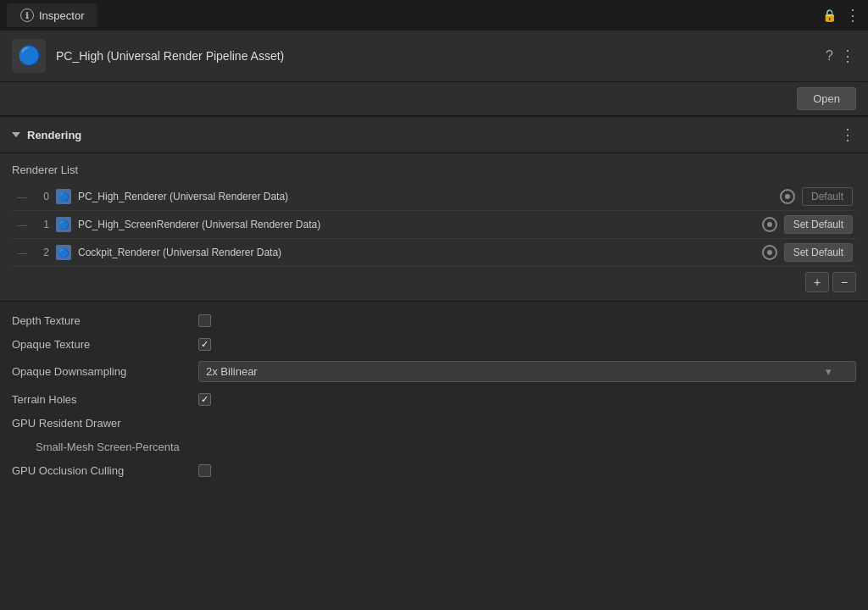 The height and width of the screenshot is (610, 868). Describe the element at coordinates (844, 282) in the screenshot. I see `remove-renderer-button: −` at that location.